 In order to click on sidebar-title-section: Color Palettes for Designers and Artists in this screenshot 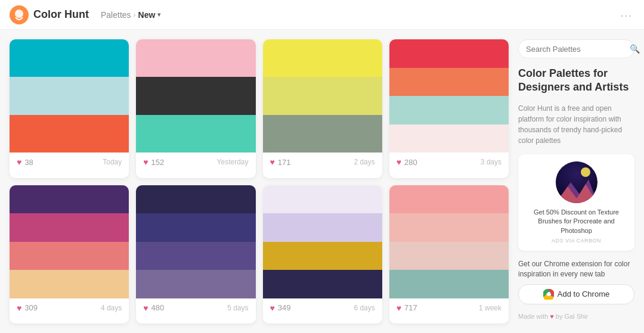, I will do `click(576, 81)`.